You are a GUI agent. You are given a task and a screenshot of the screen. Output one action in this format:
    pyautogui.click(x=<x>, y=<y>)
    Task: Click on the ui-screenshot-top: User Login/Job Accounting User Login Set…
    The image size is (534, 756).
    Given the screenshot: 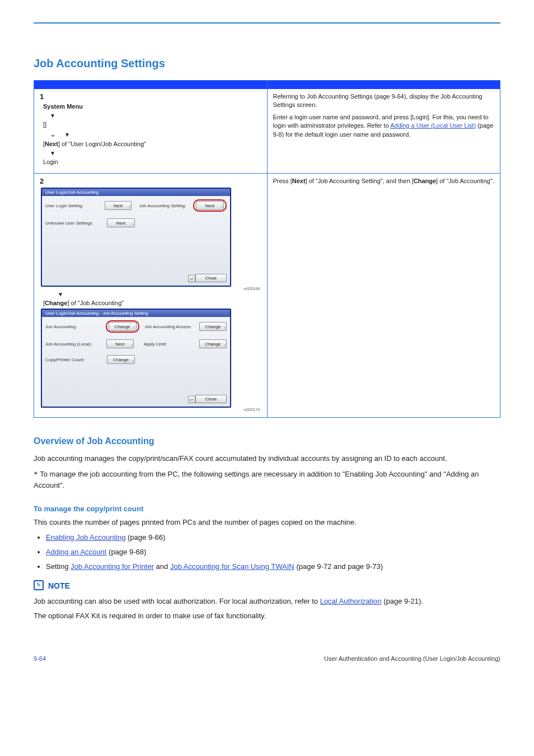 What is the action you would take?
    pyautogui.click(x=136, y=237)
    